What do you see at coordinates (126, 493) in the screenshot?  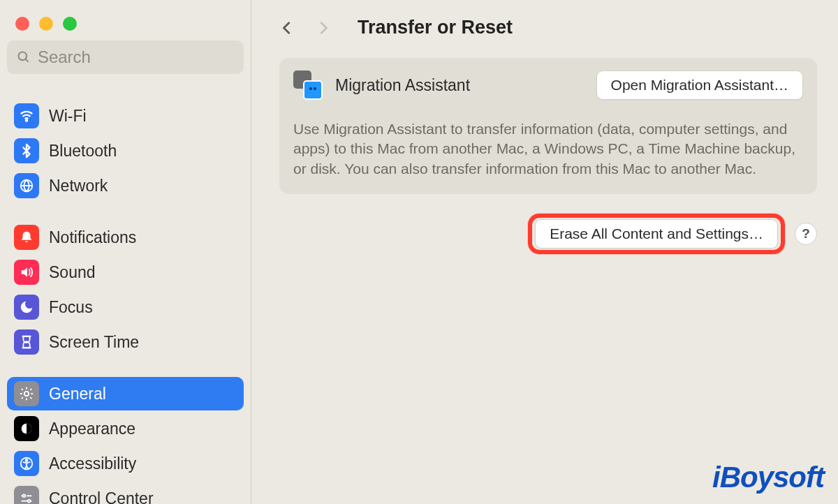 I see `sidebar-item-control-center: Control Center` at bounding box center [126, 493].